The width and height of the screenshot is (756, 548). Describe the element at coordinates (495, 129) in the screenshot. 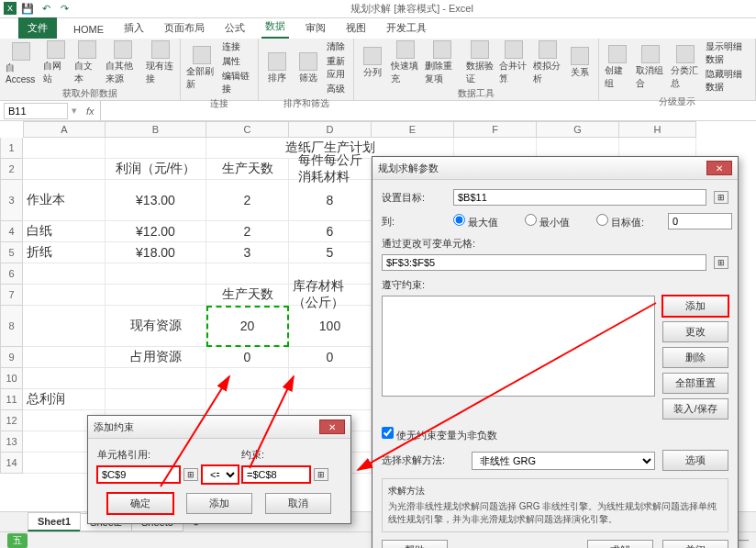

I see `col-head-F: F` at that location.